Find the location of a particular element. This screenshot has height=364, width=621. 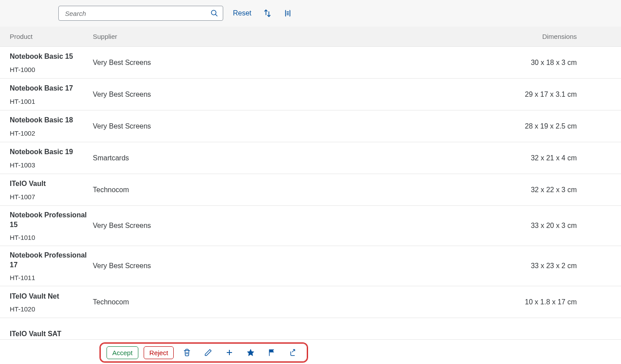

reject-button: Reject is located at coordinates (159, 353).